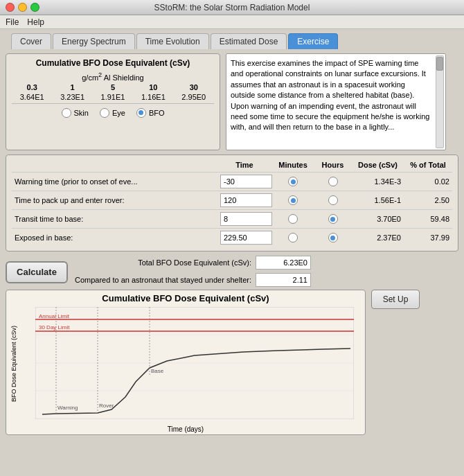 Image resolution: width=464 pixels, height=476 pixels. What do you see at coordinates (113, 86) in the screenshot?
I see `shielding-table: g/cm2 Al Shielding 0.3 1 5 10 30 3.64E1 …` at bounding box center [113, 86].